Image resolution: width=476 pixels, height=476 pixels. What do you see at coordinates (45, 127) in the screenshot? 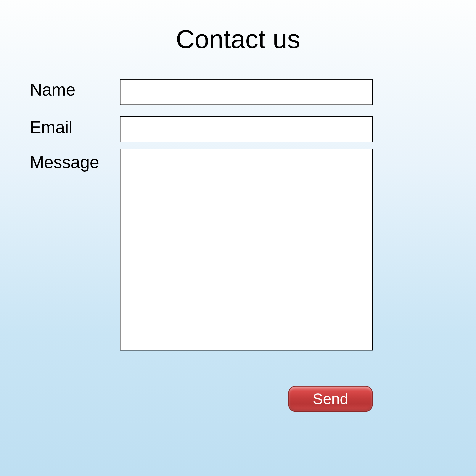
I see `email-label: Email` at bounding box center [45, 127].